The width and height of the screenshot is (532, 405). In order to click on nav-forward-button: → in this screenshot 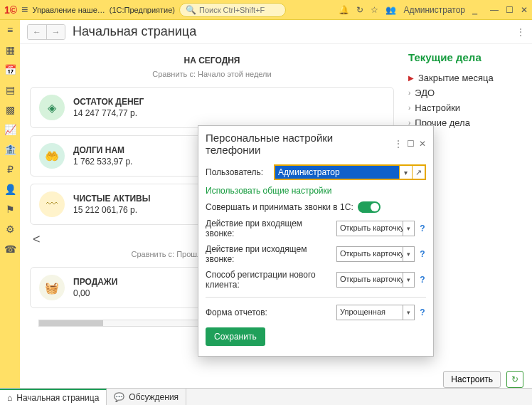, I will do `click(55, 32)`.